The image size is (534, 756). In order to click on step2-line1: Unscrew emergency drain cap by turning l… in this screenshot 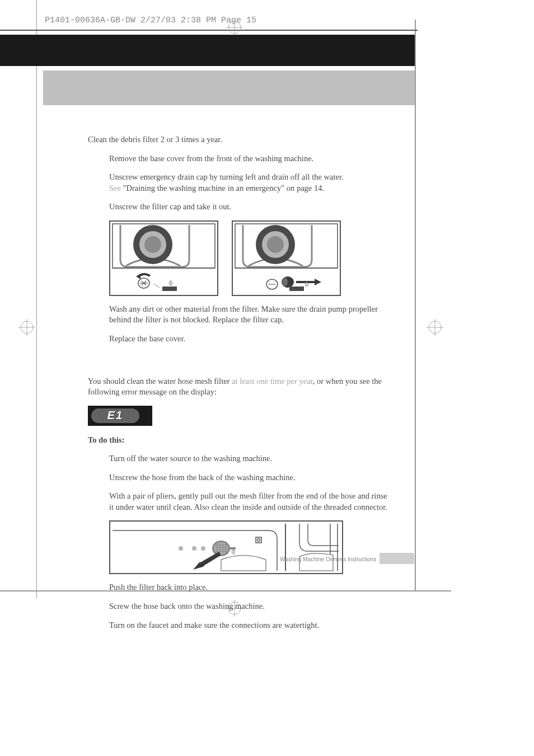, I will do `click(226, 177)`.